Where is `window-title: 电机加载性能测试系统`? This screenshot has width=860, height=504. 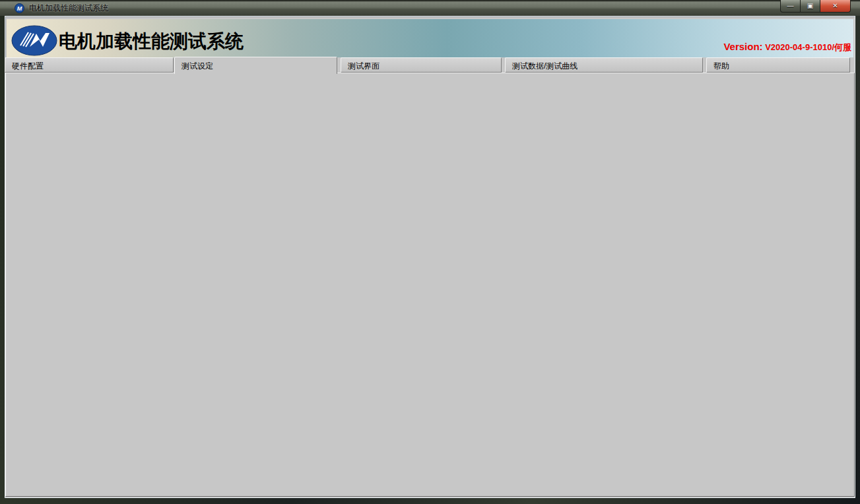 window-title: 电机加载性能测试系统 is located at coordinates (69, 8).